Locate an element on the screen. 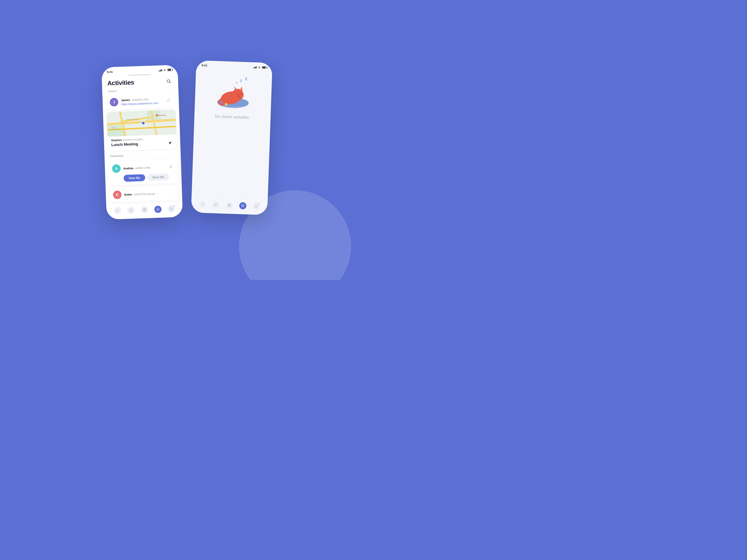 Image resolution: width=747 pixels, height=560 pixels. attachment-icon is located at coordinates (171, 167).